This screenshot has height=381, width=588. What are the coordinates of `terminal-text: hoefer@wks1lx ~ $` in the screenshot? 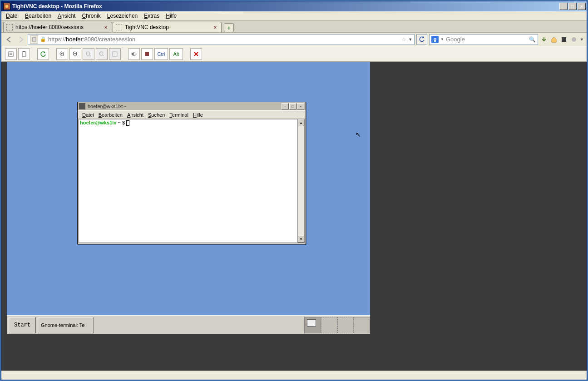 It's located at (188, 181).